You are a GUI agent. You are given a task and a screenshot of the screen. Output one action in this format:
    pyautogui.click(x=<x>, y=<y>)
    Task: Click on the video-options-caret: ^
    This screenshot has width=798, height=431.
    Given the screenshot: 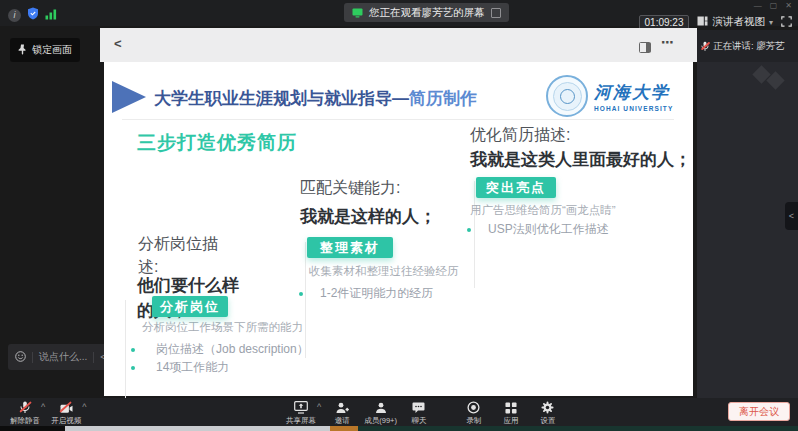 What is the action you would take?
    pyautogui.click(x=84, y=407)
    